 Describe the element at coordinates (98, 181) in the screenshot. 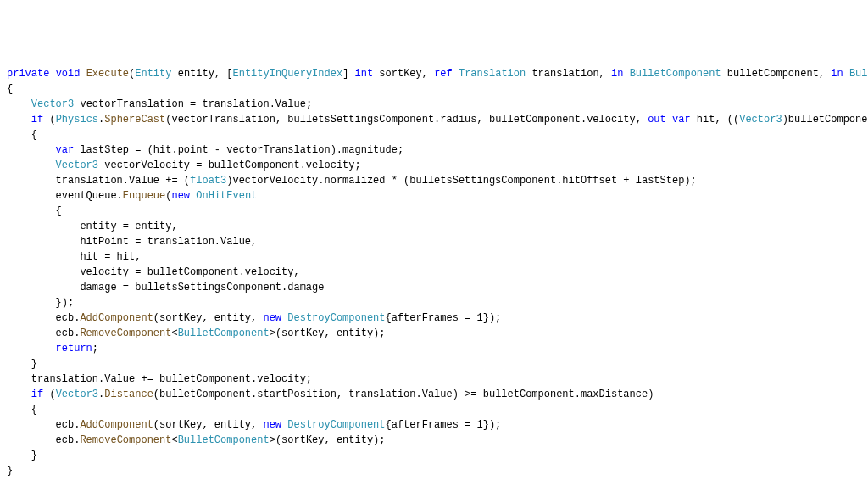

I see `token-plain: translation.Value += (` at that location.